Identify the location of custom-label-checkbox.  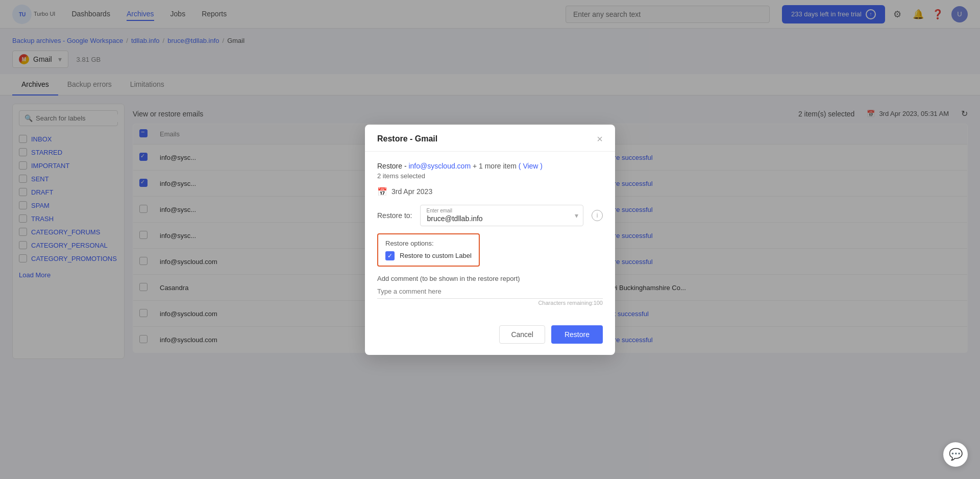
(390, 256).